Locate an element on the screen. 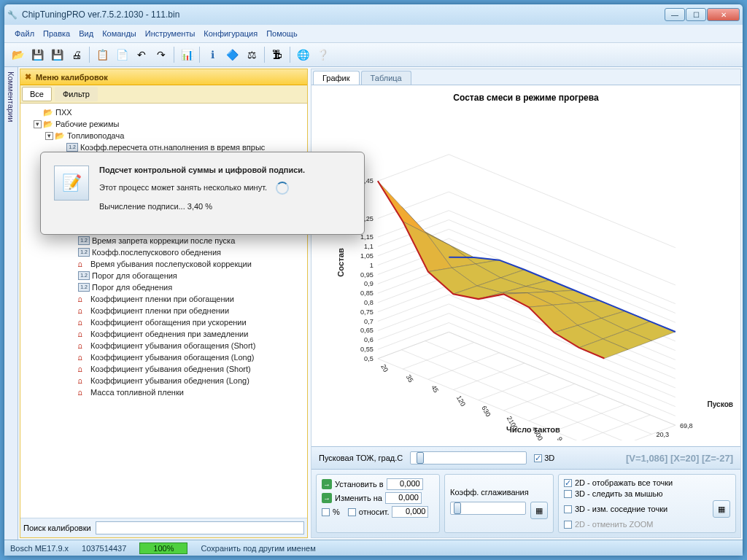  smooth-label: Коэфф. сглаживания is located at coordinates (499, 492).